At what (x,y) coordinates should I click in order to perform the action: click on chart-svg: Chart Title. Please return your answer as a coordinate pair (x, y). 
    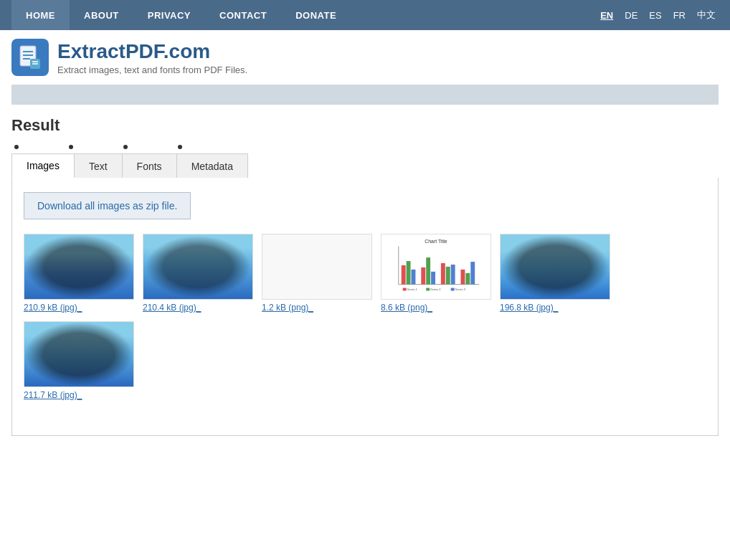
    Looking at the image, I should click on (436, 265).